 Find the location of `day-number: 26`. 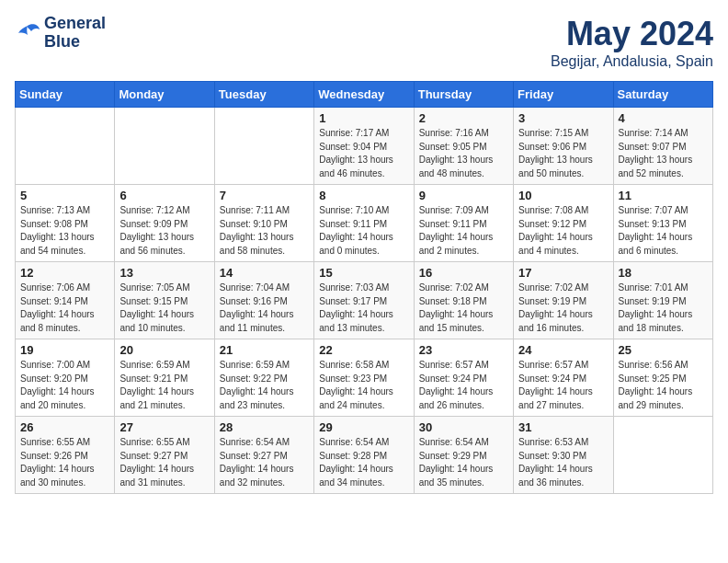

day-number: 26 is located at coordinates (64, 427).